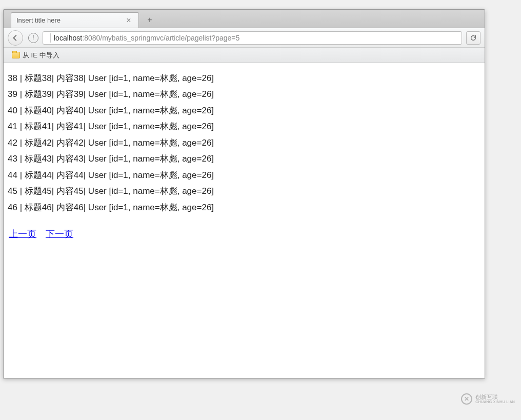  I want to click on back-button, so click(15, 38).